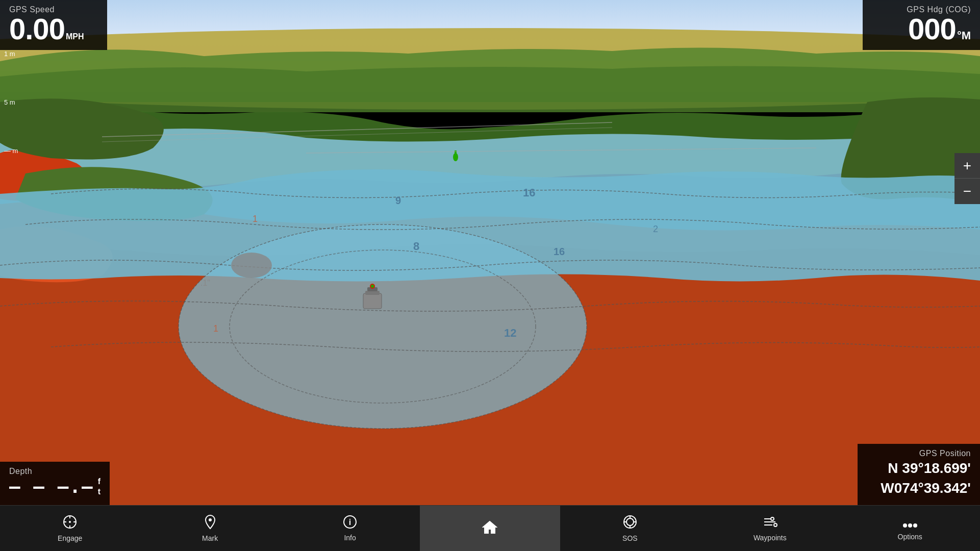  What do you see at coordinates (55, 484) in the screenshot?
I see `depth-overlay: Depth — — —.— f t` at bounding box center [55, 484].